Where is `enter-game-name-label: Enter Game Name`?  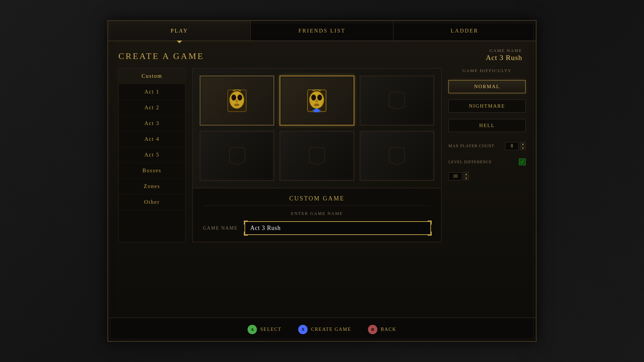
enter-game-name-label: Enter Game Name is located at coordinates (317, 214).